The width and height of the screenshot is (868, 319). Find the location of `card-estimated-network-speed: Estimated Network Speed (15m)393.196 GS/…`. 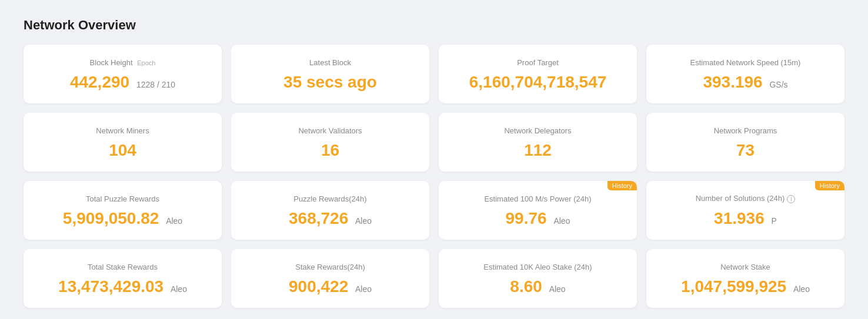

card-estimated-network-speed: Estimated Network Speed (15m)393.196 GS/… is located at coordinates (746, 74).